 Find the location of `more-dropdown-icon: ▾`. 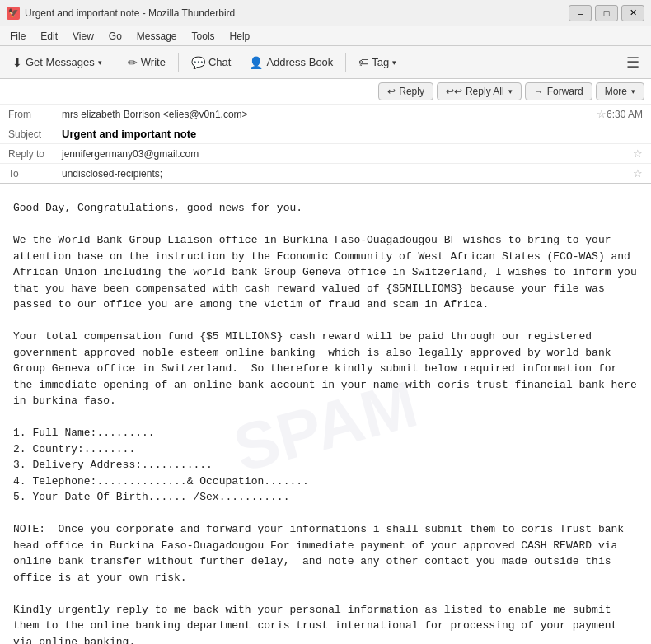

more-dropdown-icon: ▾ is located at coordinates (633, 91).